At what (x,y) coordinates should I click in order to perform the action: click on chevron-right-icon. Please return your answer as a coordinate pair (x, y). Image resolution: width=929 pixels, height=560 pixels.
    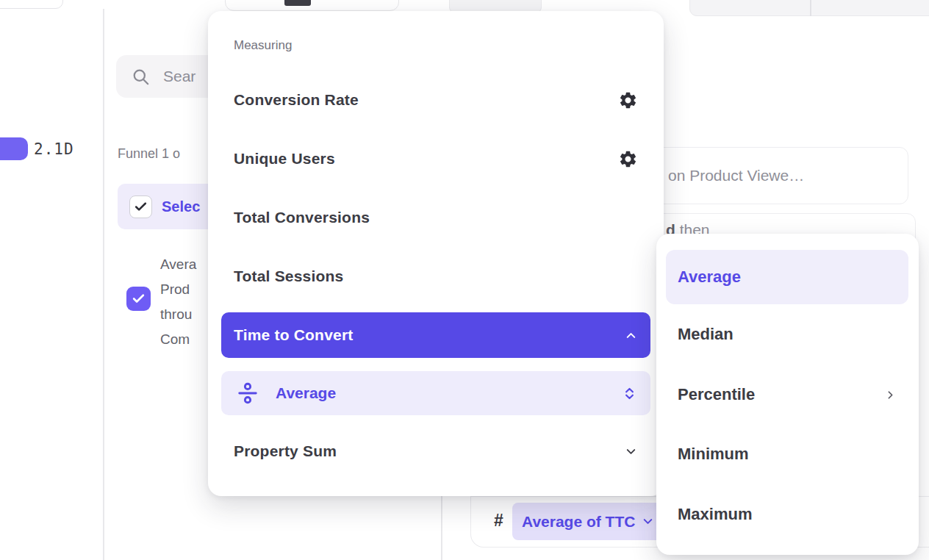
    Looking at the image, I should click on (891, 395).